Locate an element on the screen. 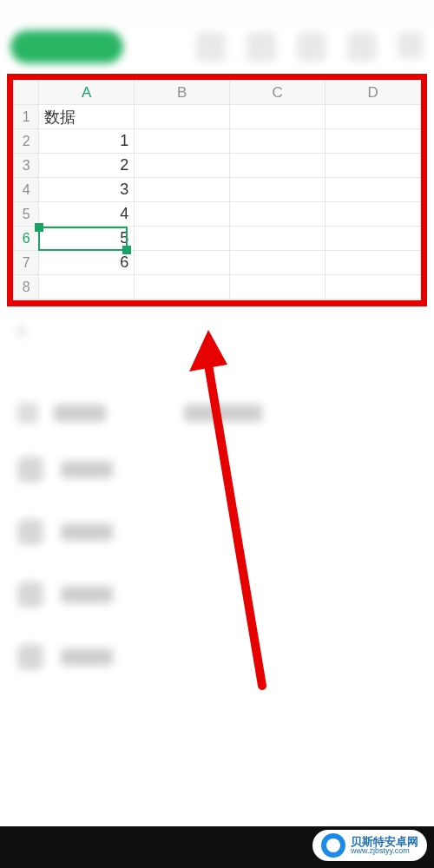  cell: 数据 is located at coordinates (87, 117).